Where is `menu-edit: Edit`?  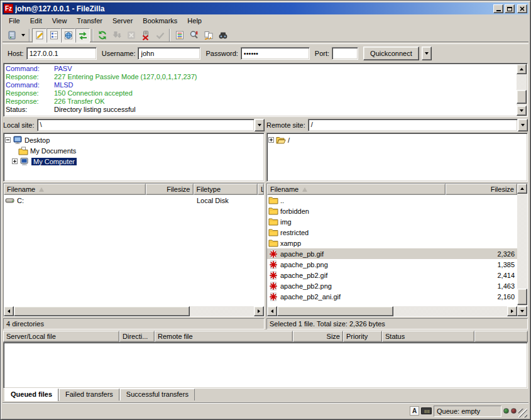
menu-edit: Edit is located at coordinates (36, 21).